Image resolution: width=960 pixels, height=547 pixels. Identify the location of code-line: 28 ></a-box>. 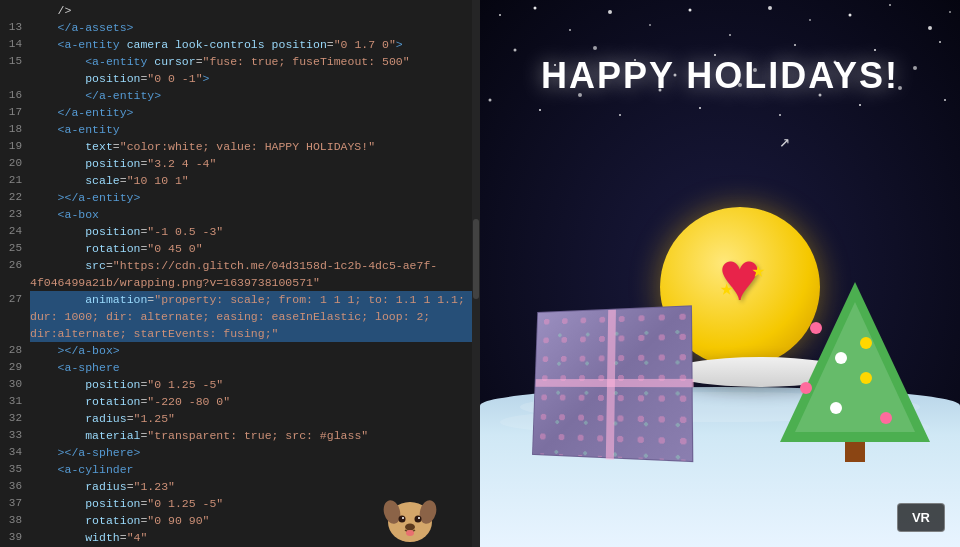
(240, 350).